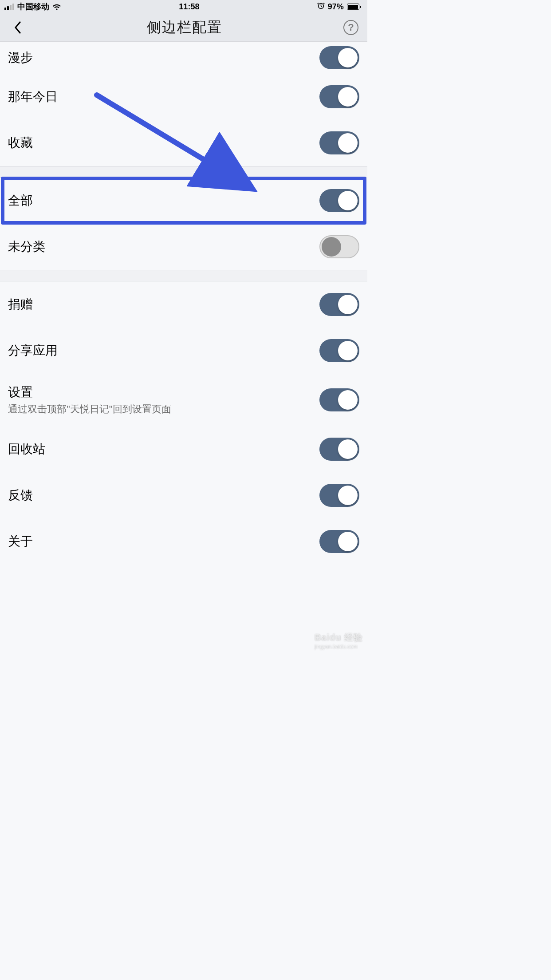  Describe the element at coordinates (27, 247) in the screenshot. I see `row-text: 未分类` at that location.